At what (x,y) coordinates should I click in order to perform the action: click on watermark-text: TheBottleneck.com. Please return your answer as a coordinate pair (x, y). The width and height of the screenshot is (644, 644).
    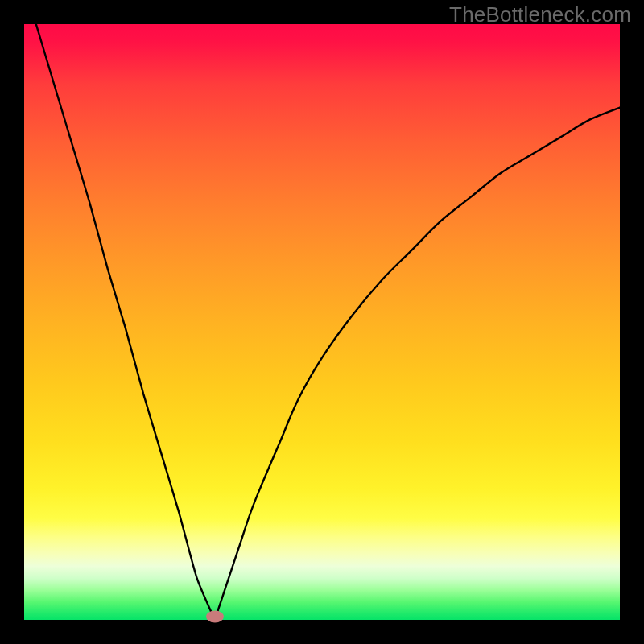
    Looking at the image, I should click on (540, 14).